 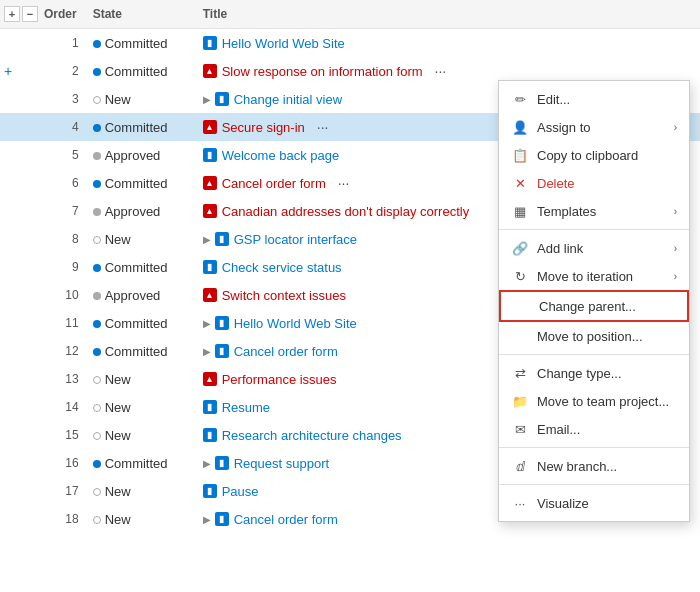 I want to click on menu-icon-changetype: ⇄, so click(x=520, y=373).